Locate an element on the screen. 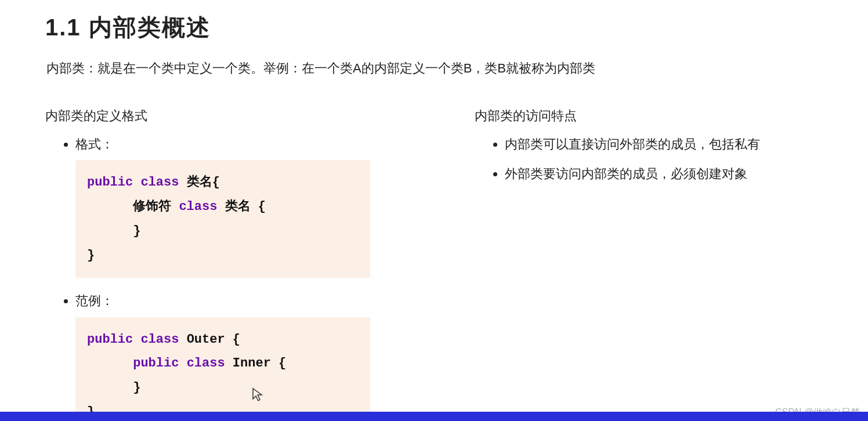 The width and height of the screenshot is (868, 421). right-bullet-list: 内部类可以直接访问外部类的成员，包括私有 外部类要访问内部类的成员，必须创建对象 is located at coordinates (649, 159).